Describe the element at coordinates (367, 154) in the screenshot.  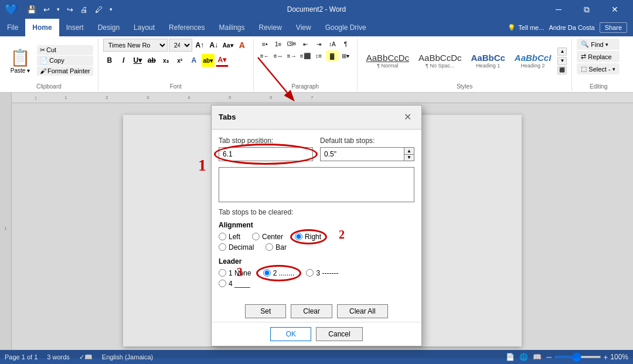
I see `default-tab-spinner: ▲ ▼` at that location.